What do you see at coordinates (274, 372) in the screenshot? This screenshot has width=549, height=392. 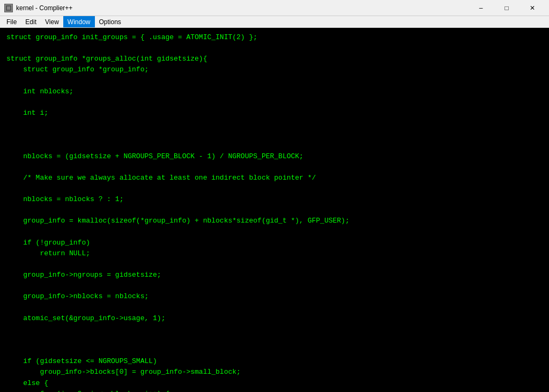 I see `code-line: group_info->blocks[0] = group_info->smal…` at bounding box center [274, 372].